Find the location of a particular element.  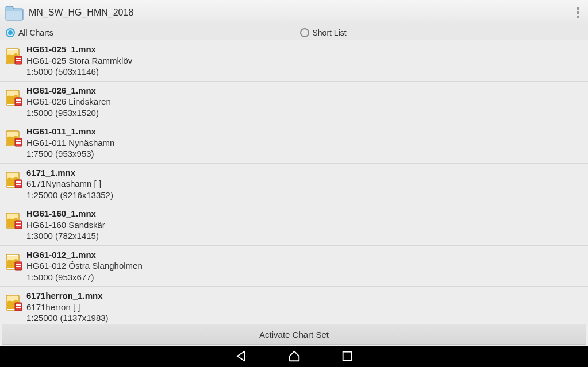

item-text: 6171_1.mnx 6171Nynashamn [ ] 1:25000 (92… is located at coordinates (70, 184).